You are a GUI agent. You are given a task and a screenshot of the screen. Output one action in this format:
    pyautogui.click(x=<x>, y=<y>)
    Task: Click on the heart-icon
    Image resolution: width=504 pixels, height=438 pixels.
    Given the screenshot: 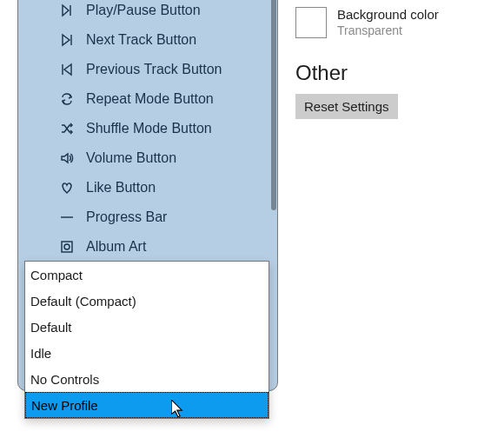 What is the action you would take?
    pyautogui.click(x=67, y=188)
    